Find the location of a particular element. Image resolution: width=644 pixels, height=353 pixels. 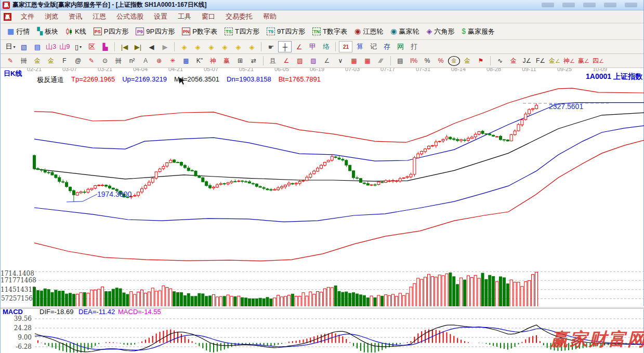

multi-chart-icon: ▧ is located at coordinates (24, 47).